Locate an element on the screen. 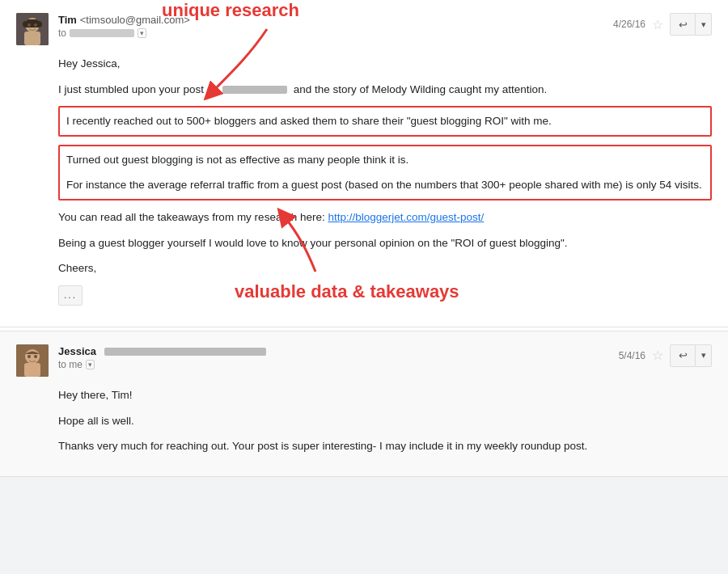 The width and height of the screenshot is (728, 574). email-header-1: Tim <timsoulo@gmail.com> to ▾ 4/26/16 ☆ … is located at coordinates (364, 29).